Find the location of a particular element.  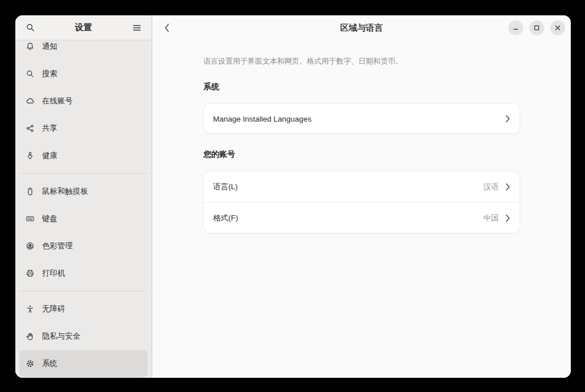

sidebar-item-label: 打印机 is located at coordinates (53, 273).